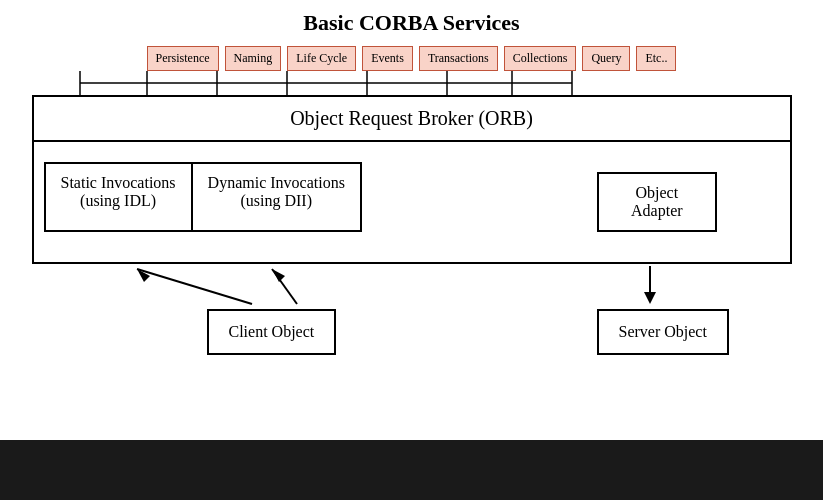  Describe the element at coordinates (272, 332) in the screenshot. I see `client-object-box: Client Object` at that location.